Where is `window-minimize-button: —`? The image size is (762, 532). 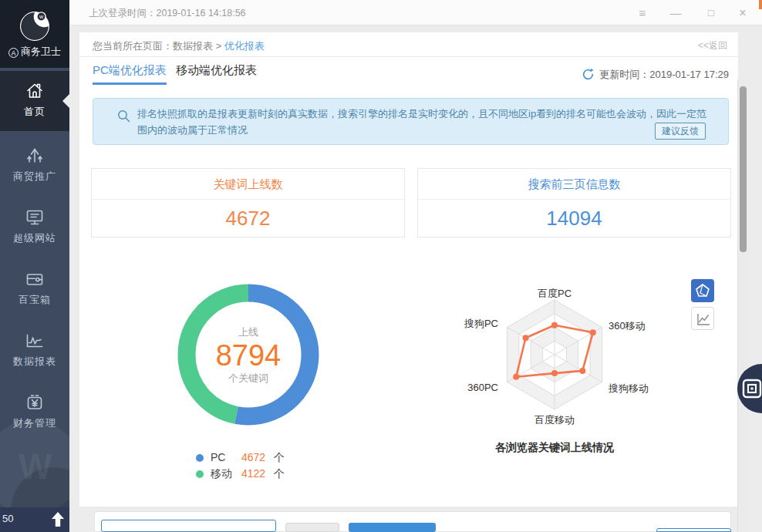
window-minimize-button: — is located at coordinates (676, 12).